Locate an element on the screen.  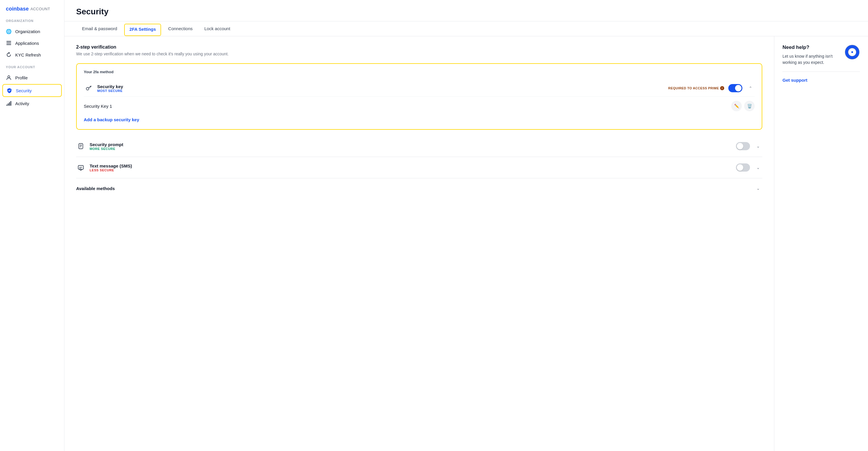
text-message-toggle is located at coordinates (743, 168).